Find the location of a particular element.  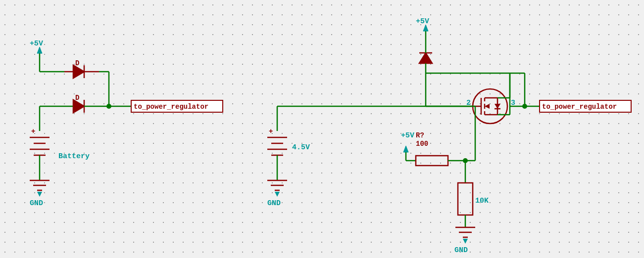

gnd-label-left: GND is located at coordinates (37, 204).